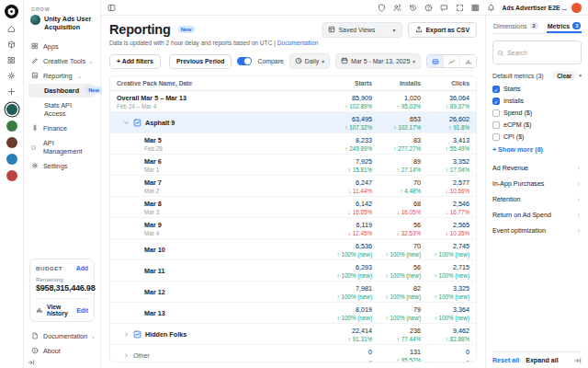 The width and height of the screenshot is (588, 368). I want to click on tab-metrics: Metrics3, so click(564, 27).